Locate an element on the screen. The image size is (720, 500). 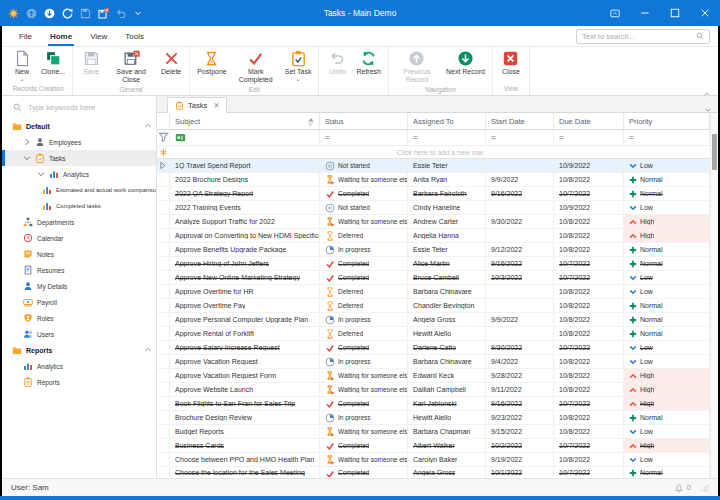
refresh-button: Refresh is located at coordinates (368, 62).